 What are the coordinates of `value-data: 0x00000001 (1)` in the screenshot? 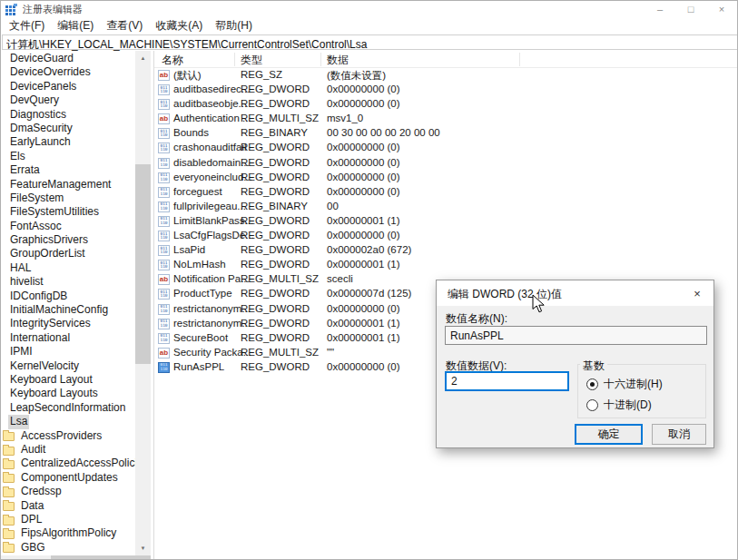 It's located at (363, 323).